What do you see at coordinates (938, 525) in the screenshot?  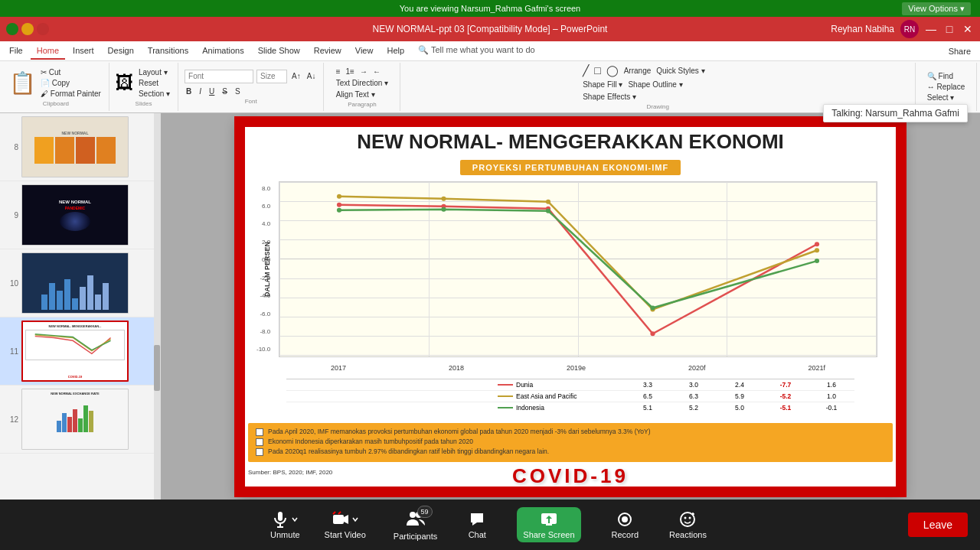 I see `leave-button: Leave` at bounding box center [938, 525].